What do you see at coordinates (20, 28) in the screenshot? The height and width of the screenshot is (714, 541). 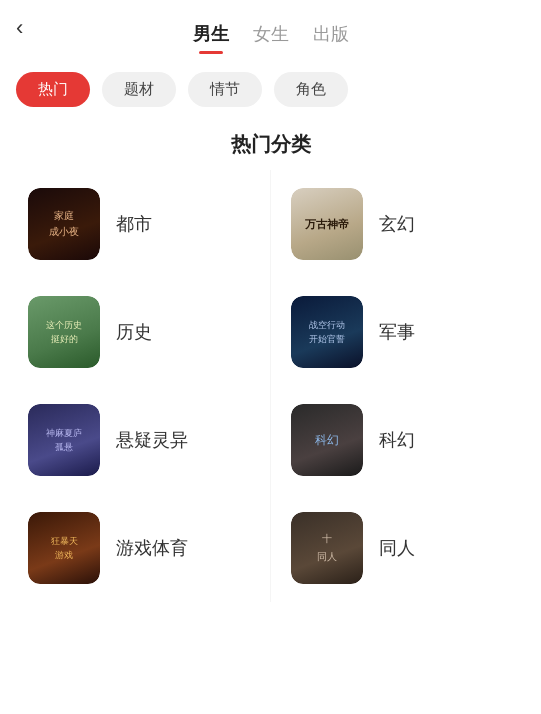 I see `back-button: ‹` at bounding box center [20, 28].